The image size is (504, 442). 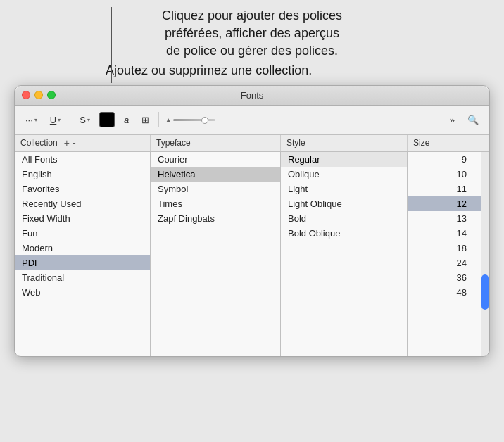 I want to click on collection-item: Web, so click(x=82, y=293).